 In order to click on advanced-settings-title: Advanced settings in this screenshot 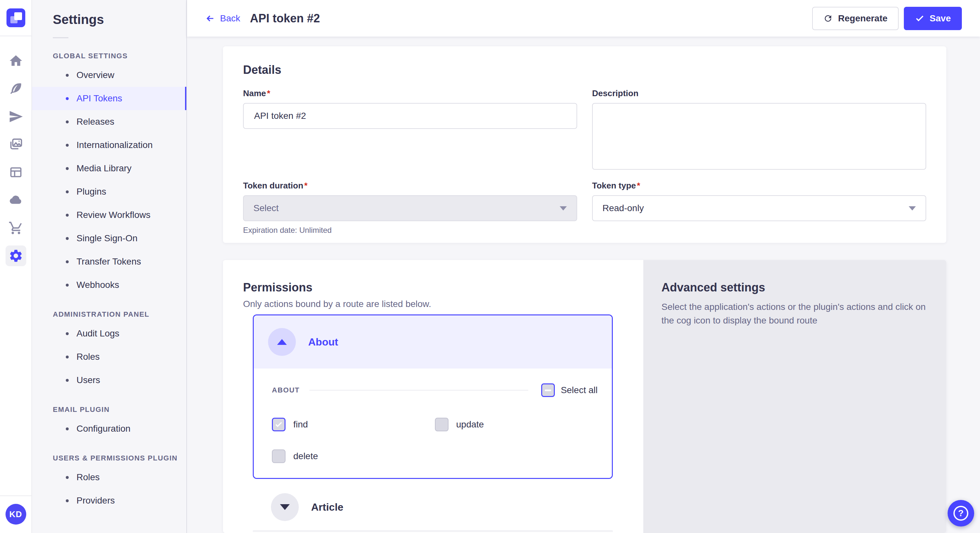, I will do `click(795, 287)`.